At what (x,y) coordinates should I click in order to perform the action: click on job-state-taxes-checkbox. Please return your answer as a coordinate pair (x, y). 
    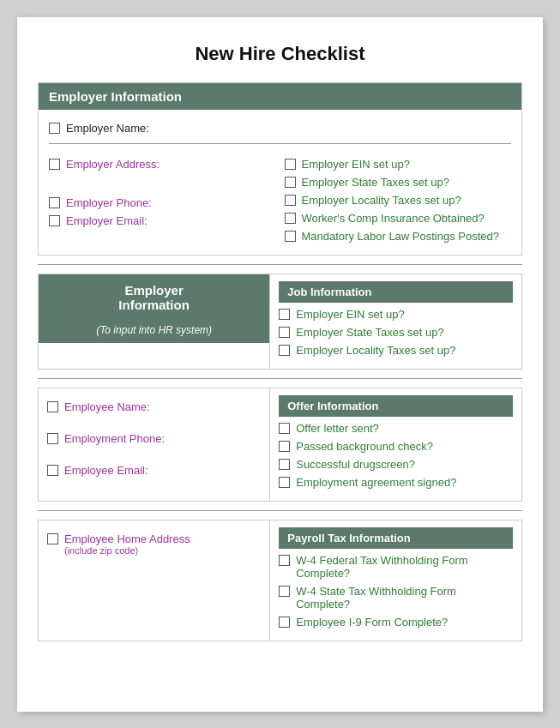
    Looking at the image, I should click on (285, 333).